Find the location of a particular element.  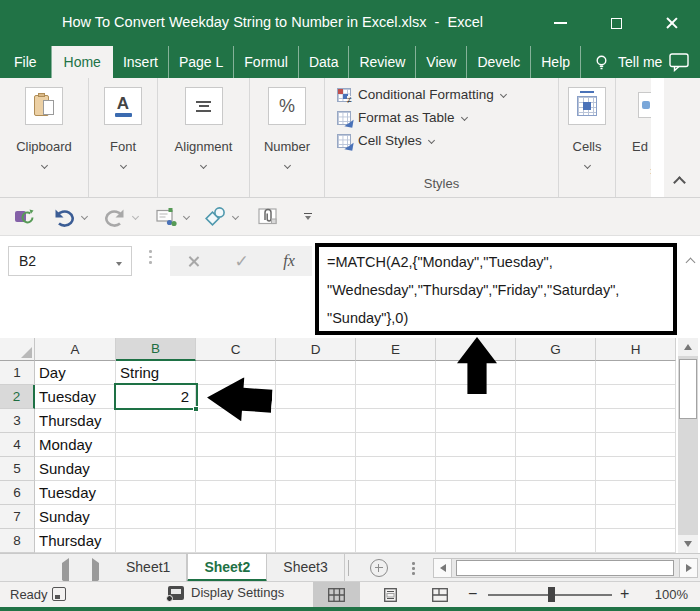

cell-g8 is located at coordinates (556, 541).